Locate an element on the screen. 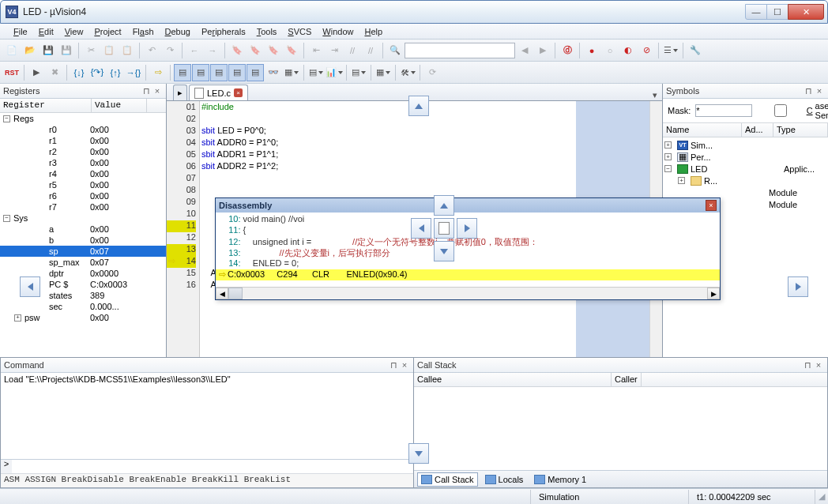 The height and width of the screenshot is (504, 828). run-icon: ▶ is located at coordinates (36, 73).